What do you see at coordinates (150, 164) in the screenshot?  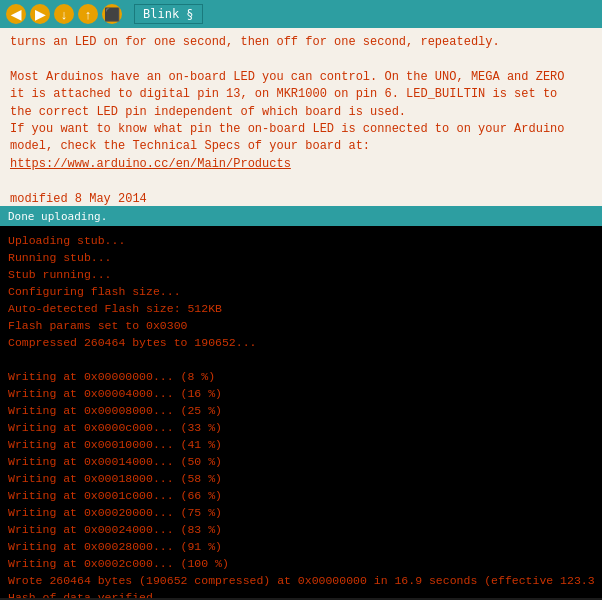 I see `code-link: https://www.arduino.cc/en/Main/Products` at bounding box center [150, 164].